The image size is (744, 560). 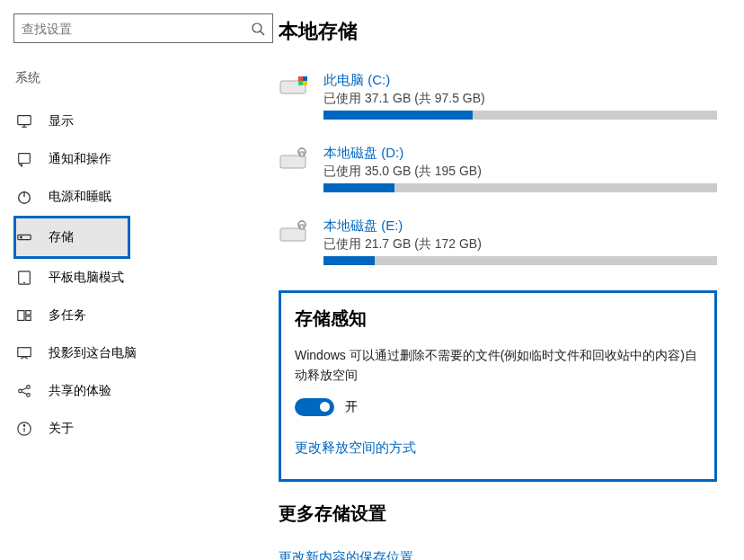 I want to click on drive-row: 此电脑 (C:) 已使用 37.1 GB (共 97.5 GB), so click(x=498, y=95).